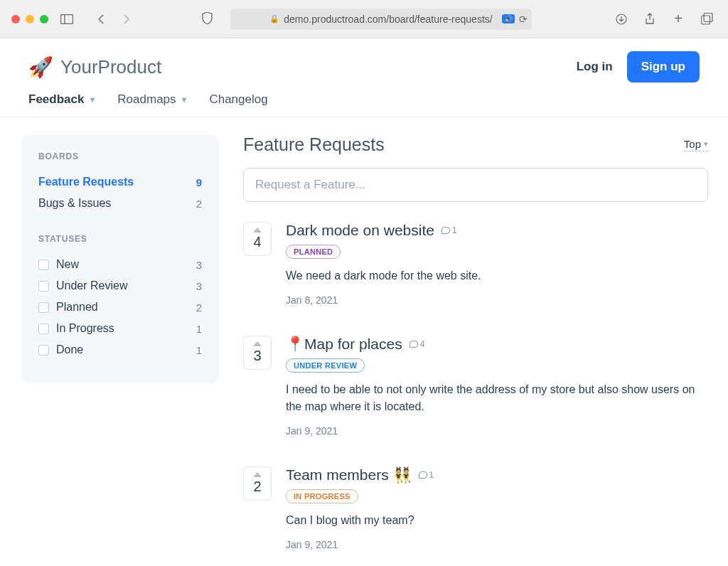 The height and width of the screenshot is (566, 728). What do you see at coordinates (120, 239) in the screenshot?
I see `statuses-section-title: STATUSES` at bounding box center [120, 239].